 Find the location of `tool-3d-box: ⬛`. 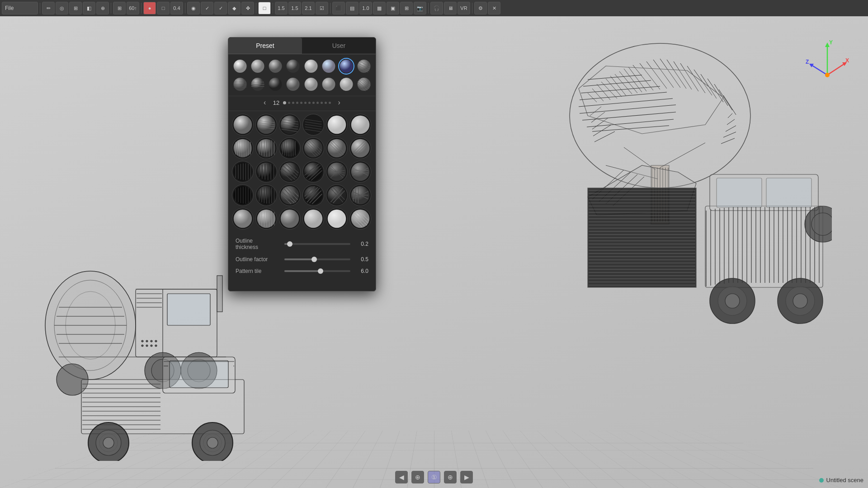

tool-3d-box: ⬛ is located at coordinates (339, 8).